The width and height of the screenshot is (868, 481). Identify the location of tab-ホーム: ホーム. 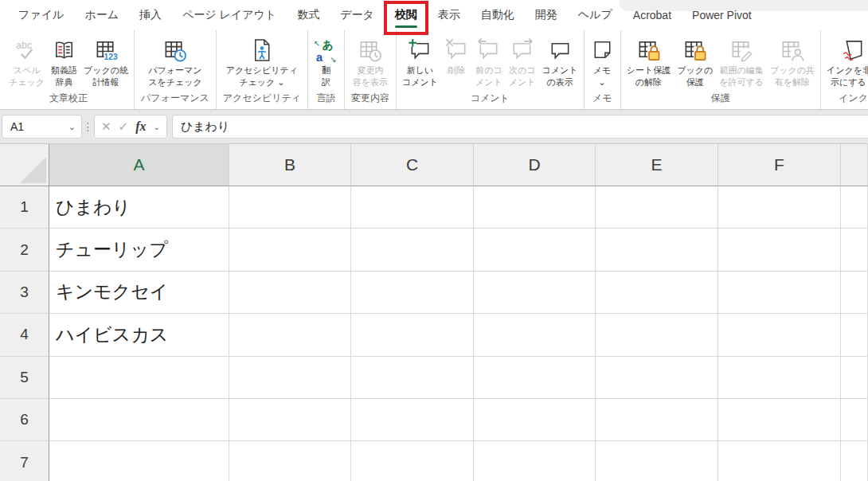
(102, 15).